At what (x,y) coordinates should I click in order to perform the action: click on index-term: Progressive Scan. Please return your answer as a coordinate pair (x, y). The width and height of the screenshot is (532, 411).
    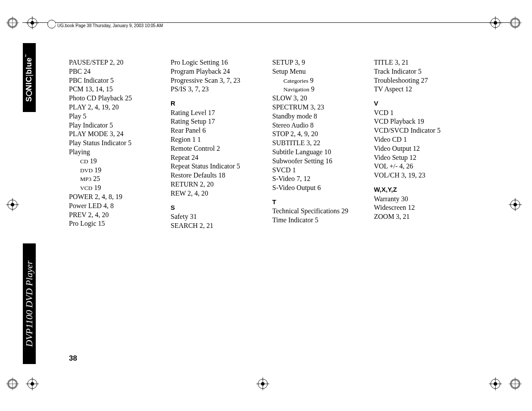
    Looking at the image, I should click on (194, 80).